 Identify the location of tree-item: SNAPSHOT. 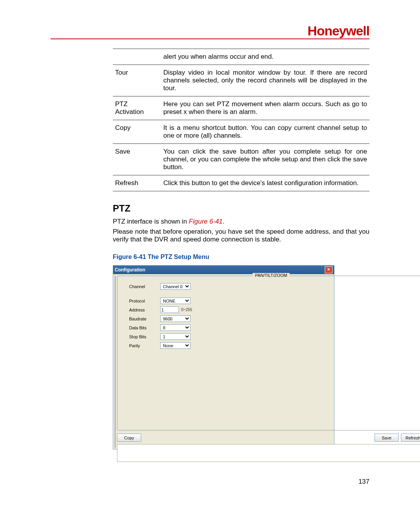
(115, 394).